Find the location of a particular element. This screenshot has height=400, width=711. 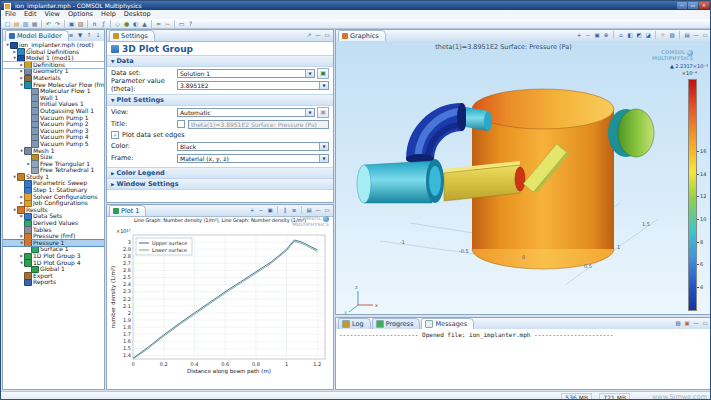

tab-settings: Settings is located at coordinates (132, 36).